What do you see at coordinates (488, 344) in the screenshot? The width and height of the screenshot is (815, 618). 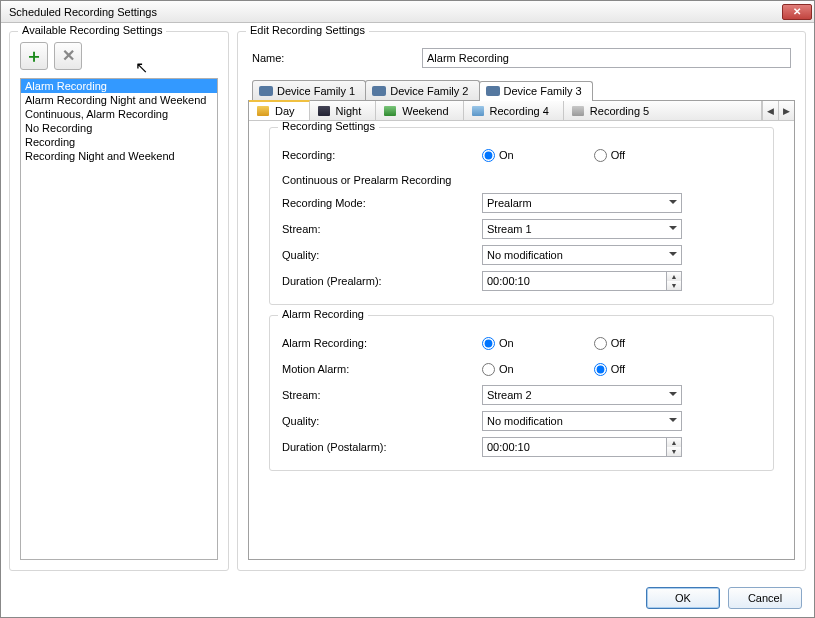 I see `alarm-on-radio` at bounding box center [488, 344].